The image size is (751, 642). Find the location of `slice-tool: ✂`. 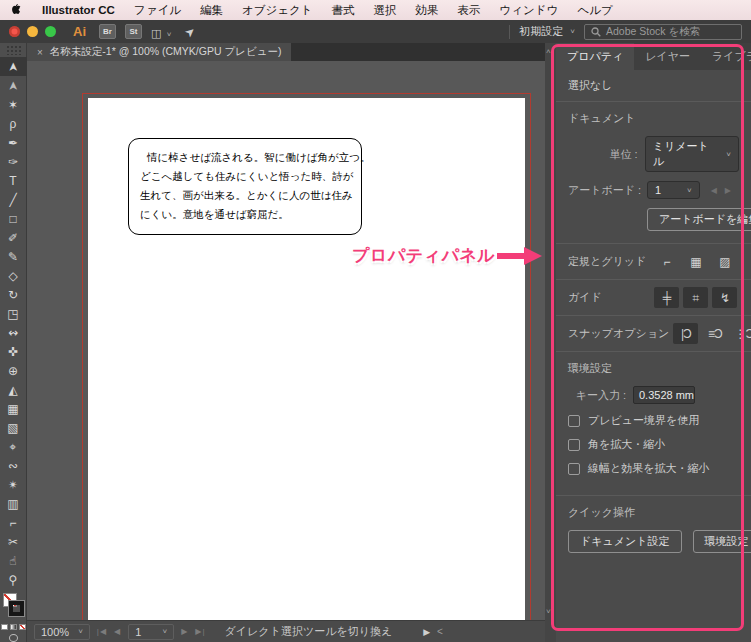

slice-tool: ✂ is located at coordinates (14, 542).